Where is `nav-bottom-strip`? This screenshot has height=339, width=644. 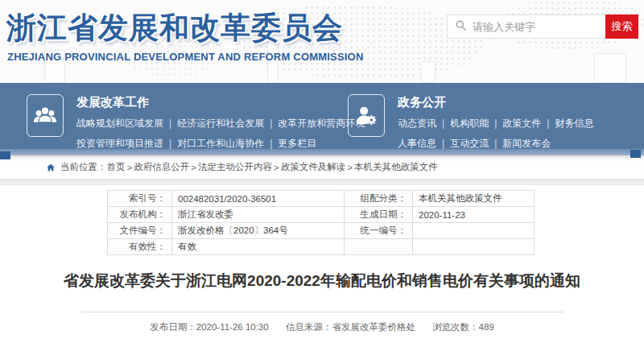
nav-bottom-strip is located at coordinates (322, 152).